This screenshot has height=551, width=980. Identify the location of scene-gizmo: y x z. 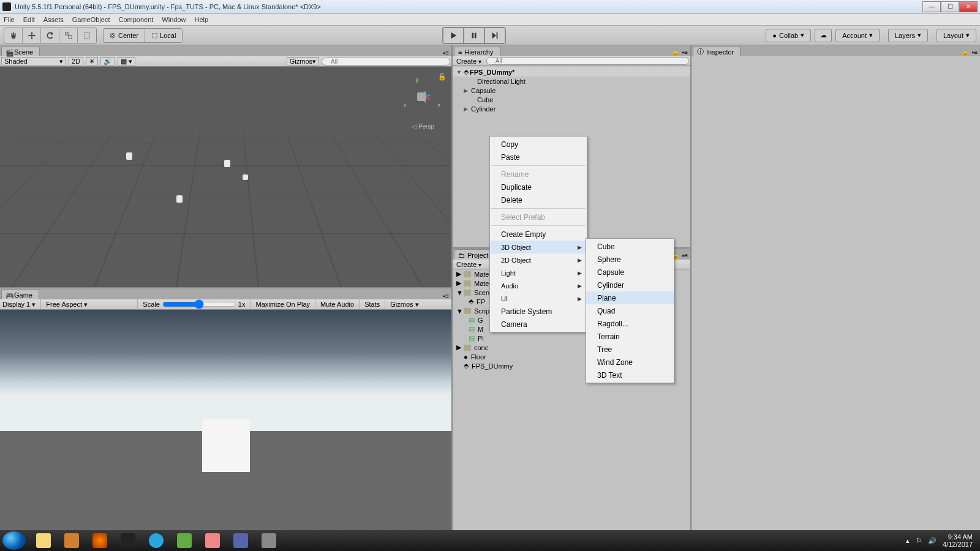
(421, 96).